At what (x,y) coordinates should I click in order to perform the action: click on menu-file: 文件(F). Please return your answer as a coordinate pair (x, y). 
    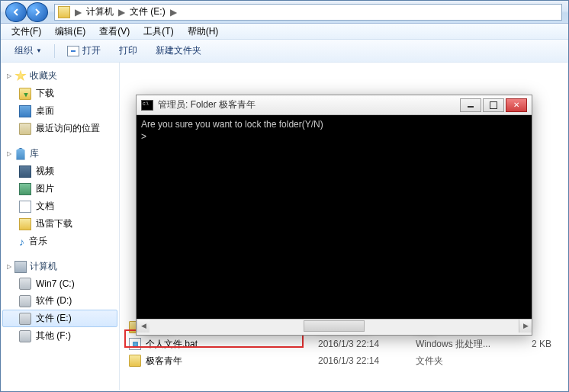
    Looking at the image, I should click on (26, 32).